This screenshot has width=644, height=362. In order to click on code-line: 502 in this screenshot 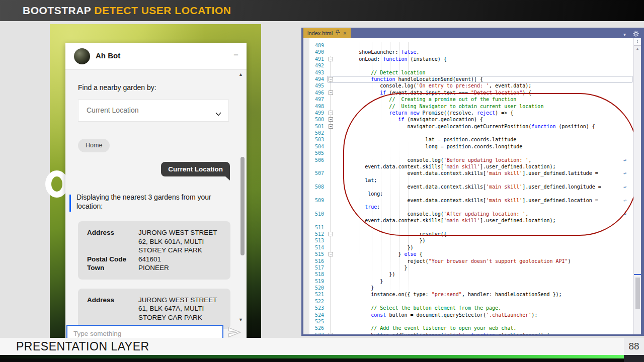, I will do `click(471, 133)`.